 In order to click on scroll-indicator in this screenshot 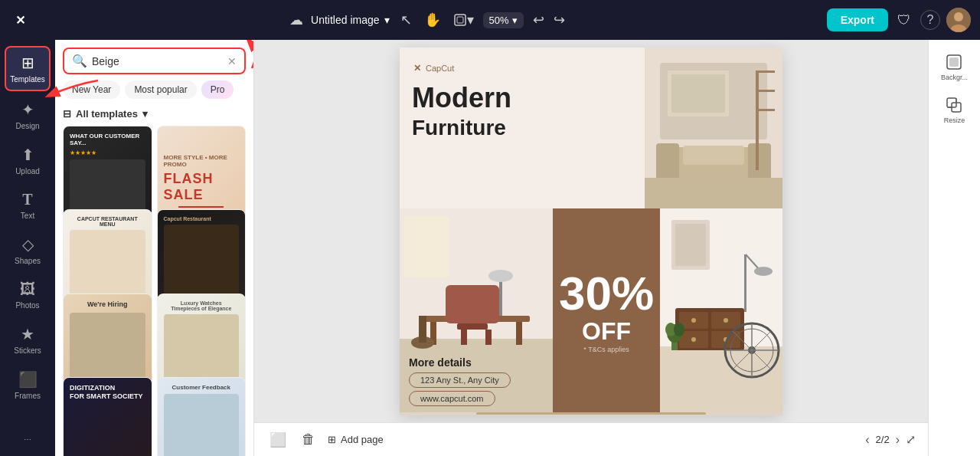, I will do `click(591, 414)`.